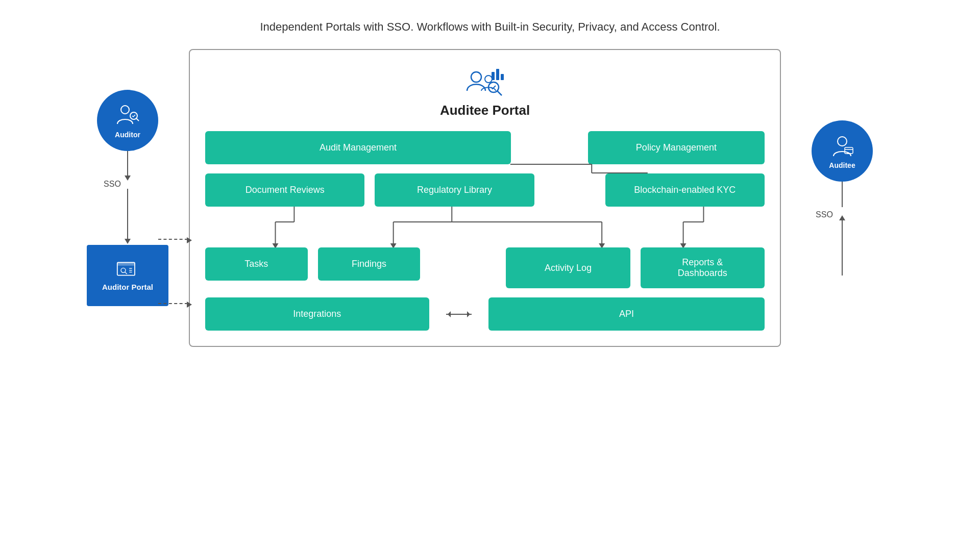 This screenshot has width=980, height=551. I want to click on regulatory-library-box: Regulatory Library, so click(454, 190).